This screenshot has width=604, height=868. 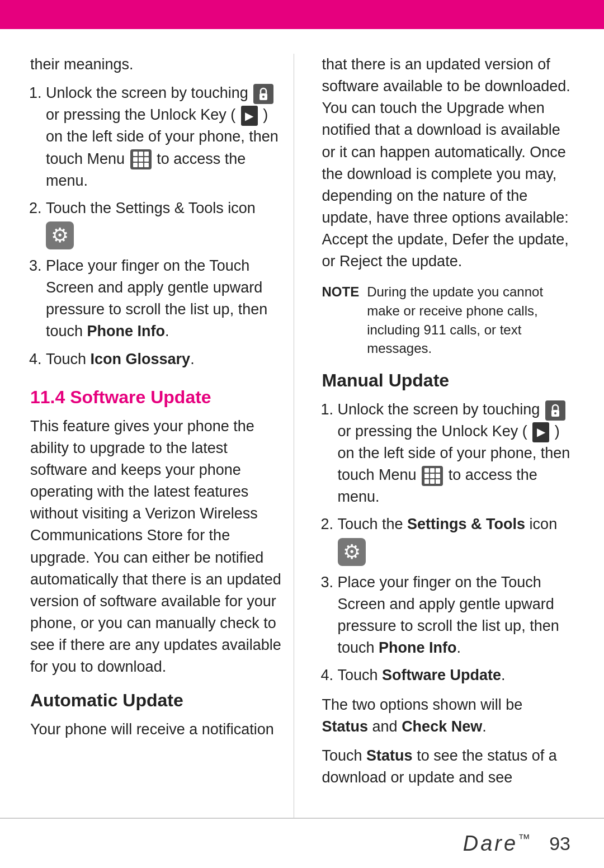 What do you see at coordinates (456, 615) in the screenshot?
I see `manual-item-3: Place your finger on the Touch Screen an…` at bounding box center [456, 615].